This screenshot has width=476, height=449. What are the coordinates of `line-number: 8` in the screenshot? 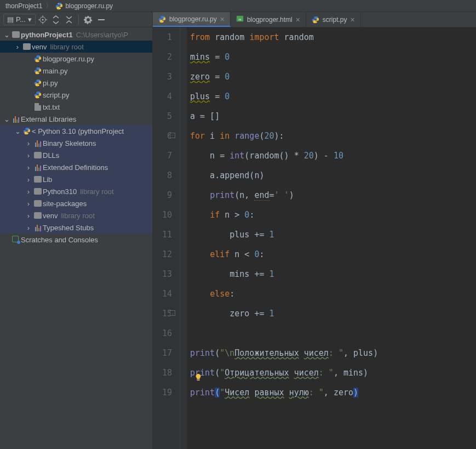 It's located at (162, 175).